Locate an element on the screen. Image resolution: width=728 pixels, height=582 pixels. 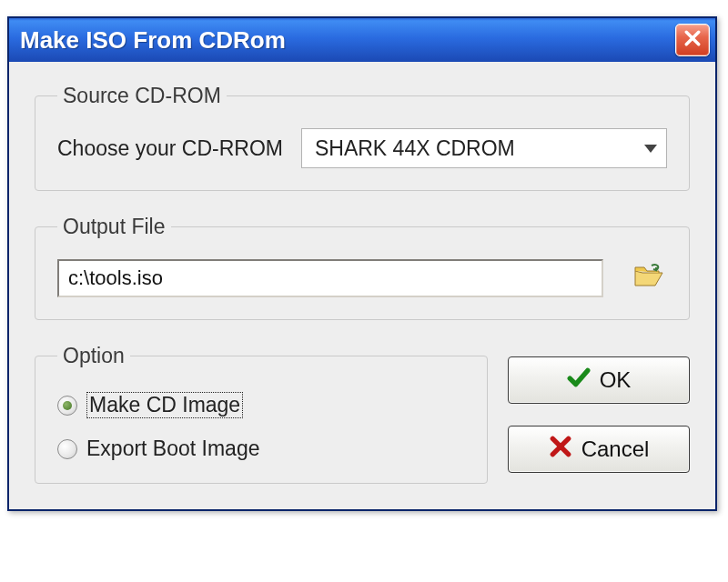
group-source-legend: Source CD-ROM is located at coordinates (142, 96).